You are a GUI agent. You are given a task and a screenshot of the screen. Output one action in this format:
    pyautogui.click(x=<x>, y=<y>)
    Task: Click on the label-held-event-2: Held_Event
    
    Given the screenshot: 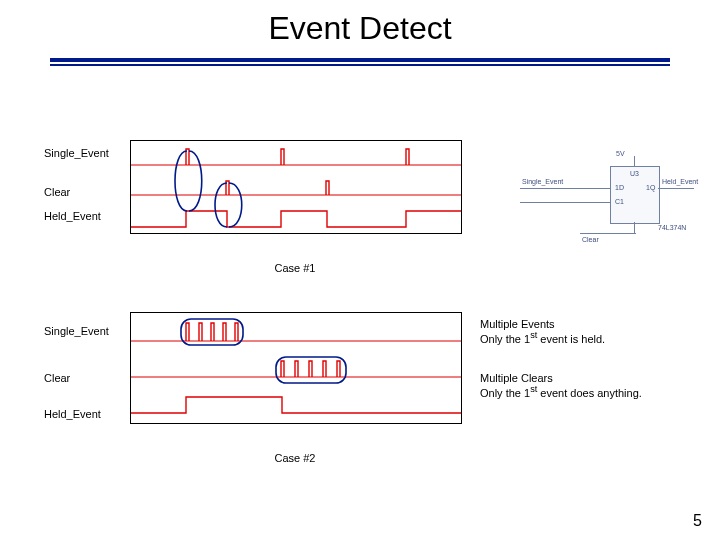 What is the action you would take?
    pyautogui.click(x=72, y=414)
    